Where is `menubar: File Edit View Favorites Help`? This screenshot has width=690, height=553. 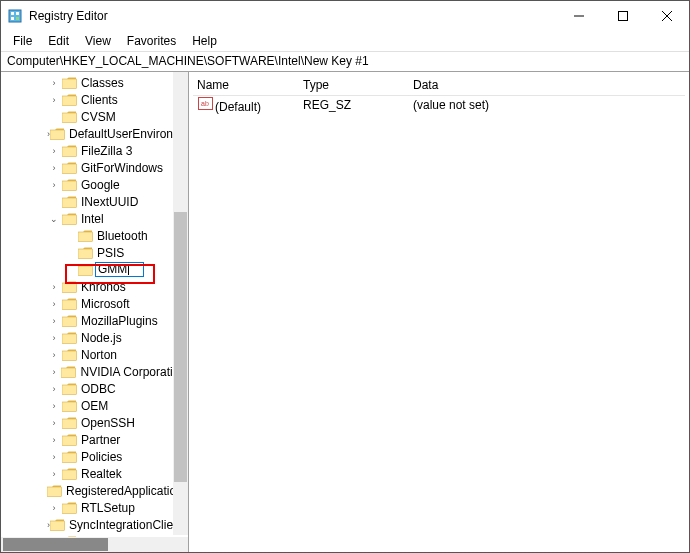 menubar: File Edit View Favorites Help is located at coordinates (345, 41).